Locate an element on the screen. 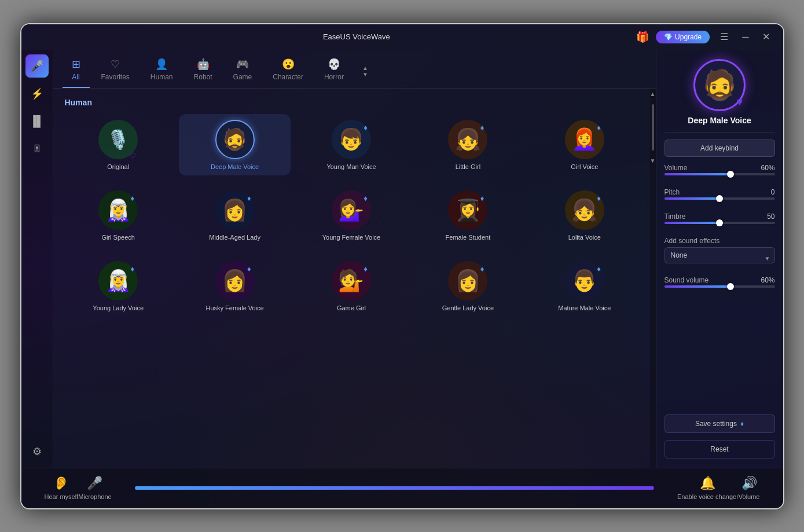  voice-grid-row1: 🎙️ ♡ Original 🧔 Deep Male Voice is located at coordinates (352, 145).